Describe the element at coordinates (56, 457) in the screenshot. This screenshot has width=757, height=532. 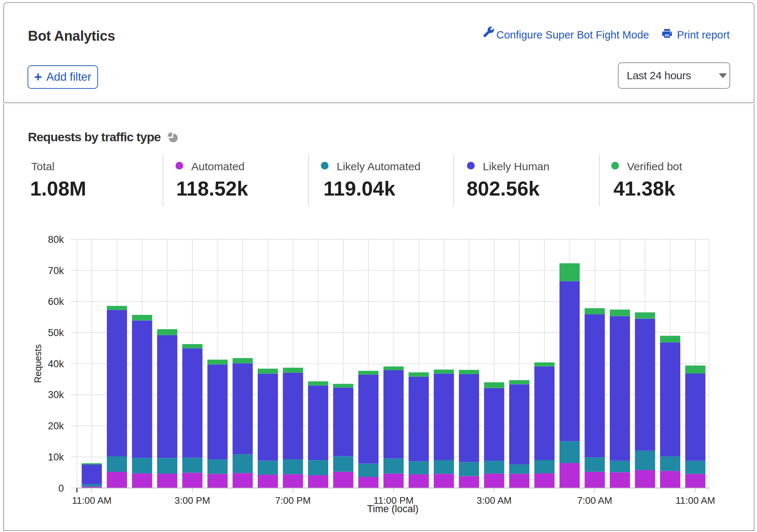
I see `svg-text: 10k` at that location.